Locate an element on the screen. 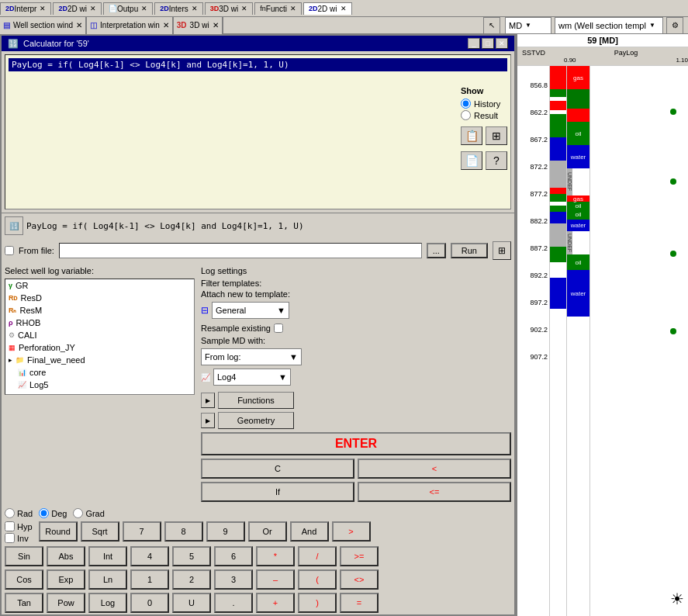 The width and height of the screenshot is (688, 616). copy-btn: 📋 is located at coordinates (472, 136).